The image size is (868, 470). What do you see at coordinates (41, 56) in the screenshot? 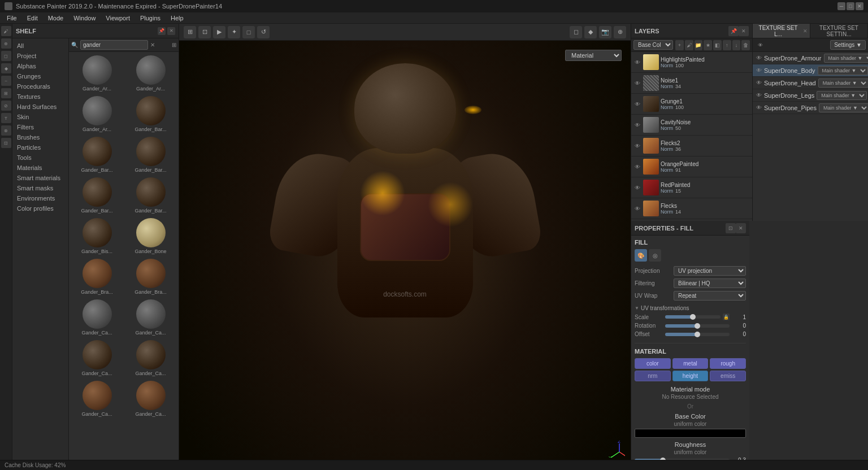
I see `shelf-nav-project: Project` at bounding box center [41, 56].